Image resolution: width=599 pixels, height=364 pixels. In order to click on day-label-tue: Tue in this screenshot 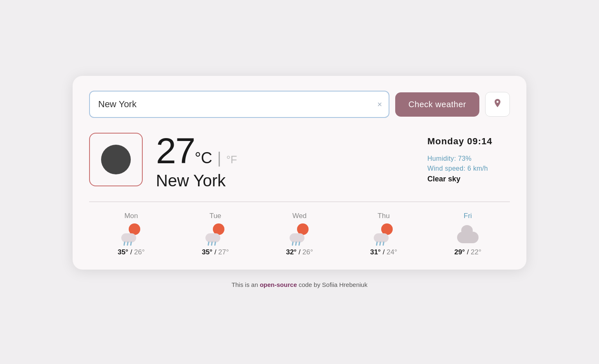, I will do `click(215, 216)`.